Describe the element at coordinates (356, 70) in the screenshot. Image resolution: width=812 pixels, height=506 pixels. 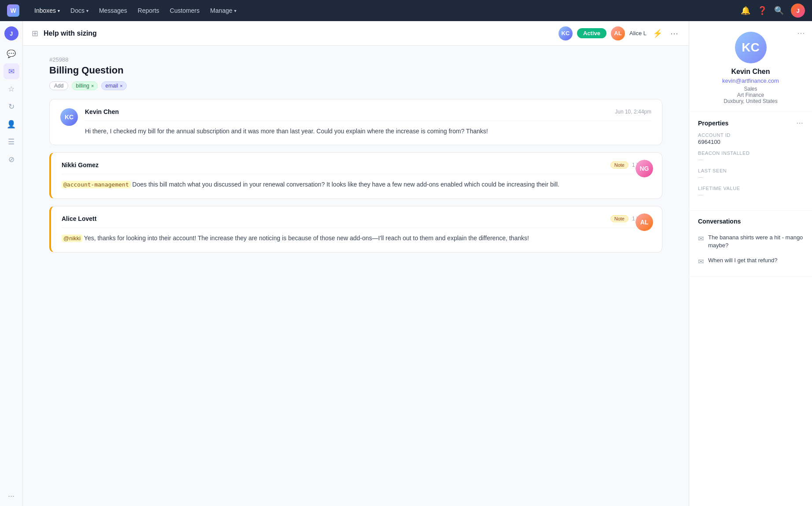
I see `ticket-title: Billing Question` at that location.